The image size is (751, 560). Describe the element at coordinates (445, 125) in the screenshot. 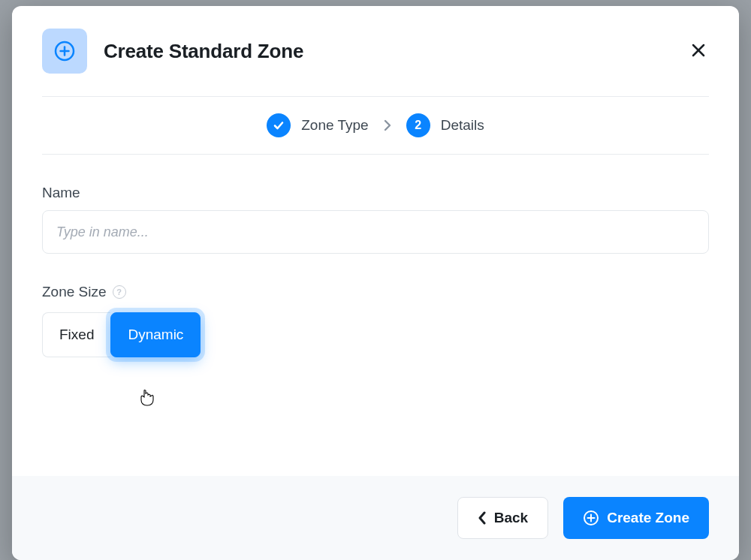

I see `step-details: 2 Details` at that location.